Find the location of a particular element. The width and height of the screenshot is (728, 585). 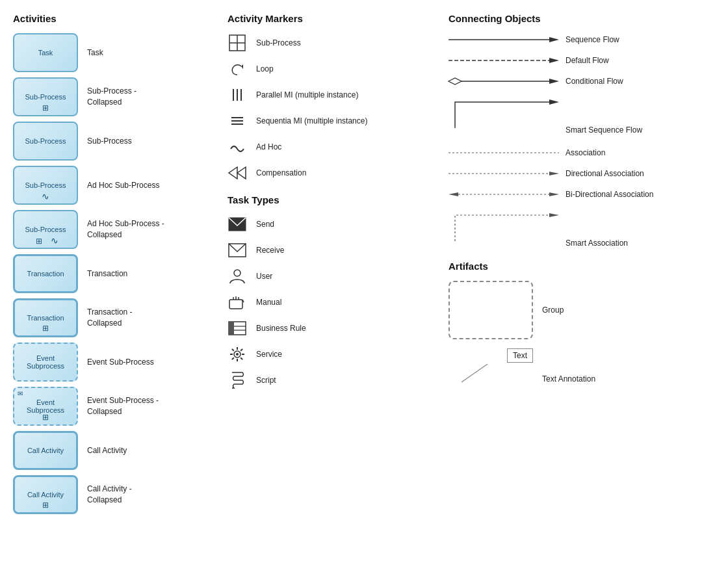

task-box: Task is located at coordinates (46, 53).